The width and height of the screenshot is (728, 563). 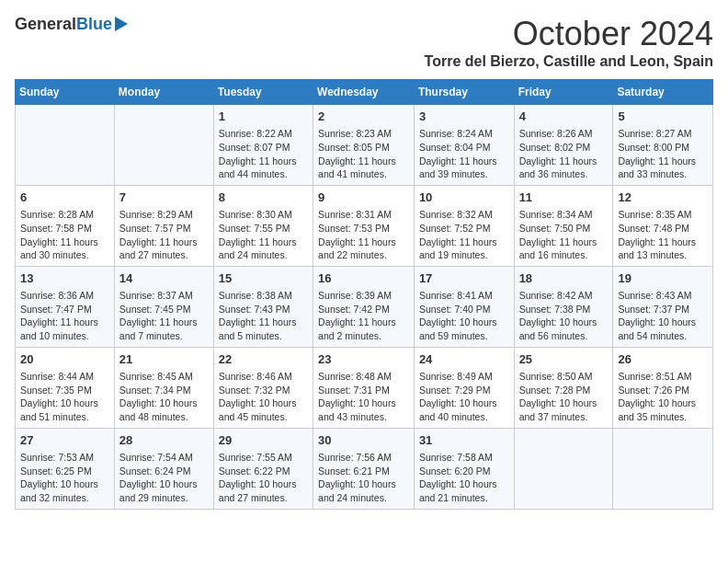 What do you see at coordinates (564, 236) in the screenshot?
I see `day-info: Sunrise: 8:34 AM Sunset: 7:50 PM Dayligh…` at bounding box center [564, 236].